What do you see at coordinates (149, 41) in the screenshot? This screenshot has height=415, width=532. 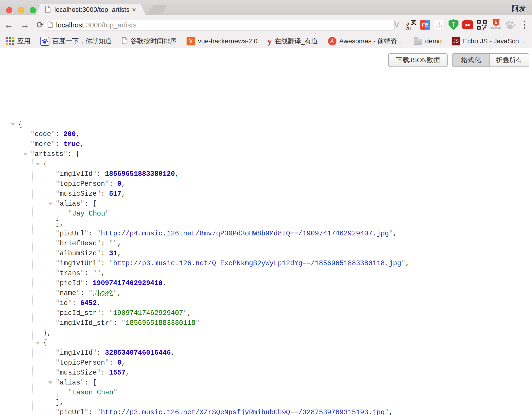 I see `bookmark-google-sort: 谷歌按时间排序` at bounding box center [149, 41].